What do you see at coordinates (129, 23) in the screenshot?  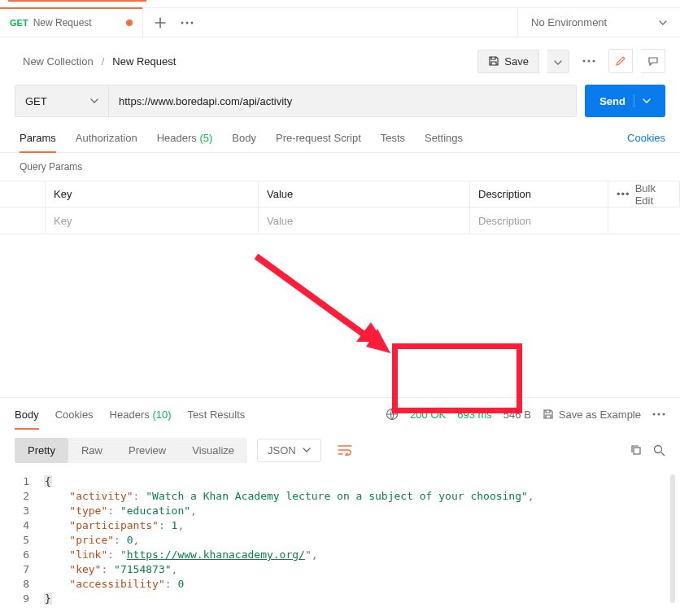 I see `unsaved-indicator-icon` at bounding box center [129, 23].